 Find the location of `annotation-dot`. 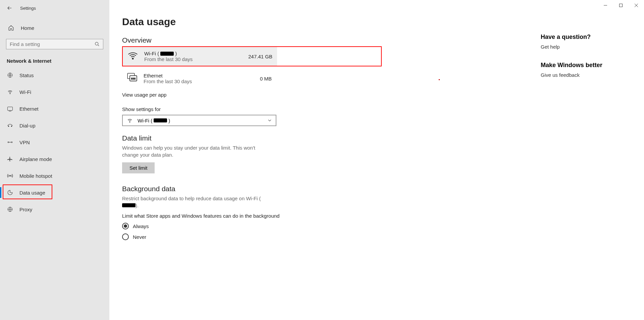

annotation-dot is located at coordinates (439, 80).